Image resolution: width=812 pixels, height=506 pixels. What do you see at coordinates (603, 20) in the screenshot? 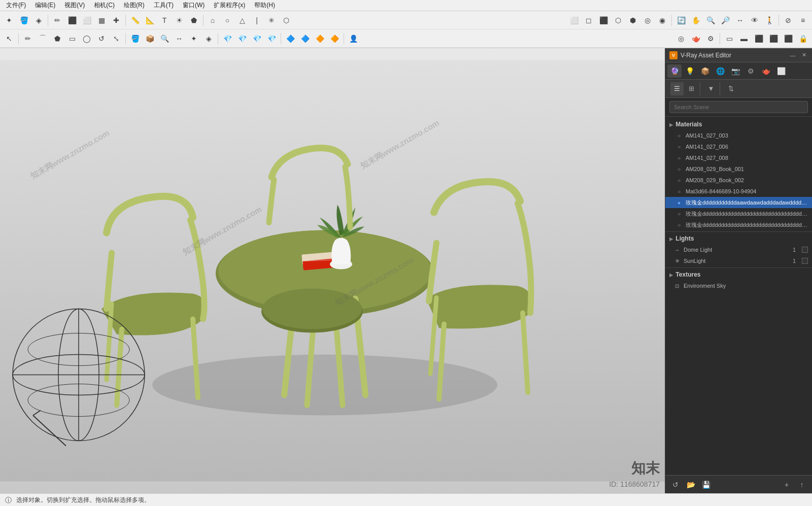
I see `tb-r3: ⬛` at bounding box center [603, 20].